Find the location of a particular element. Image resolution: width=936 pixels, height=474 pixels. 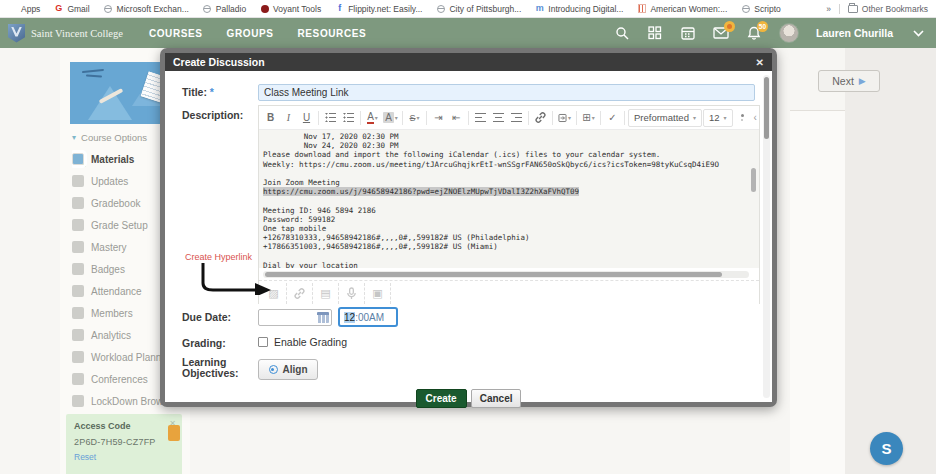

page-right-gutter is located at coordinates (890, 261).